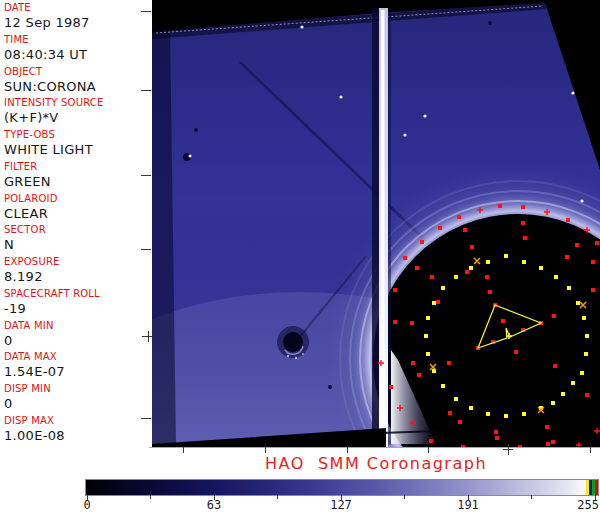 The image size is (600, 512). What do you see at coordinates (78, 40) in the screenshot?
I see `field-label: TIME` at bounding box center [78, 40].